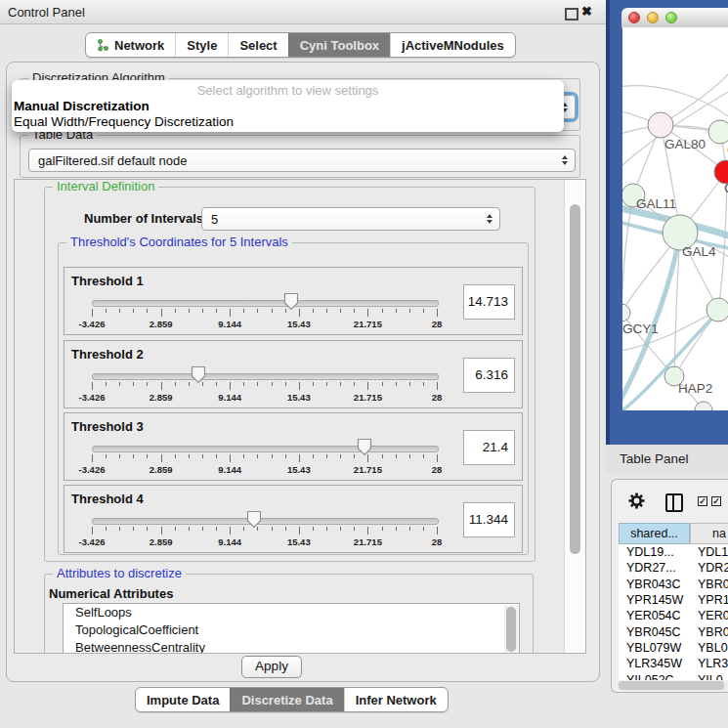  What do you see at coordinates (655, 552) in the screenshot?
I see `cell-shared-name: YDL19...` at bounding box center [655, 552].